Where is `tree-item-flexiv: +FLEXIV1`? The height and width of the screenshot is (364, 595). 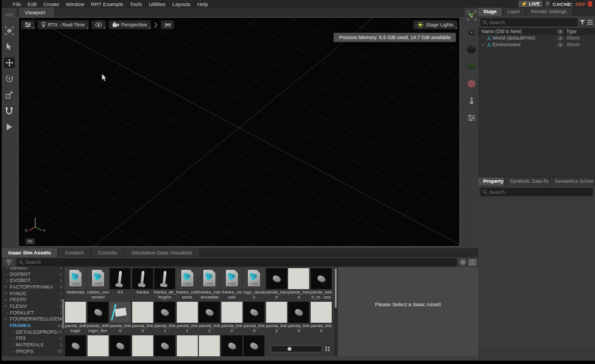 tree-item-flexiv: +FLEXIV1 is located at coordinates (33, 306).